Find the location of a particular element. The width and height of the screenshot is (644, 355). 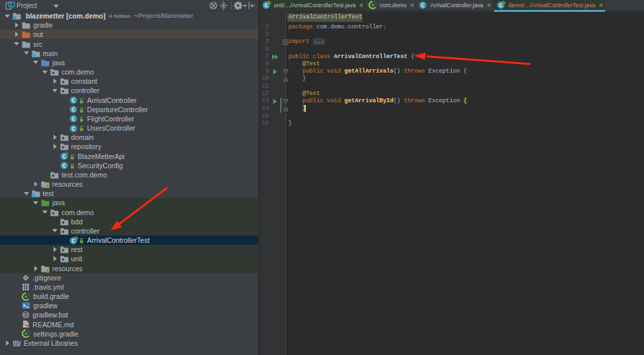

svg-text: Project is located at coordinates (26, 5).